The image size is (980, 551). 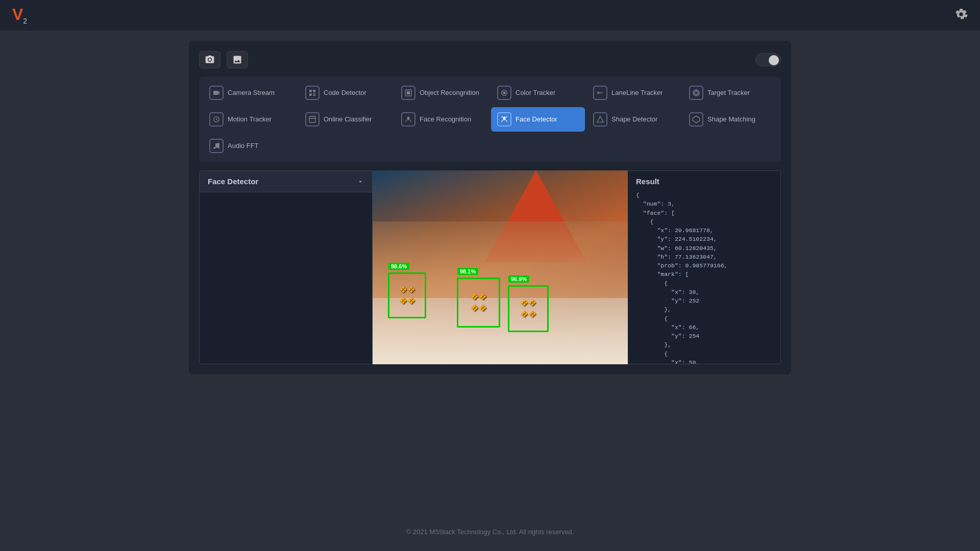 I want to click on color-tracker-icon, so click(x=504, y=93).